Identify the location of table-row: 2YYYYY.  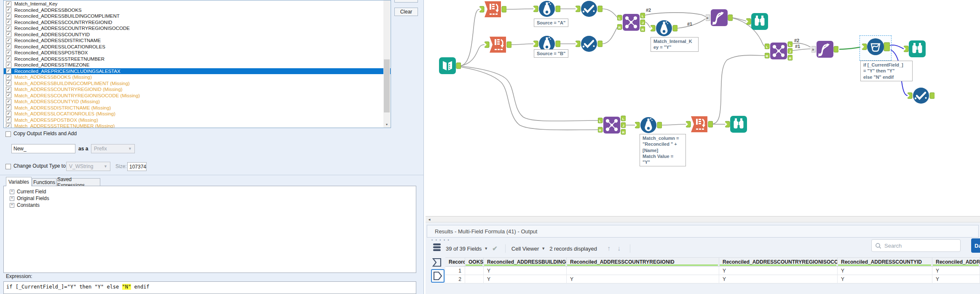
(713, 279).